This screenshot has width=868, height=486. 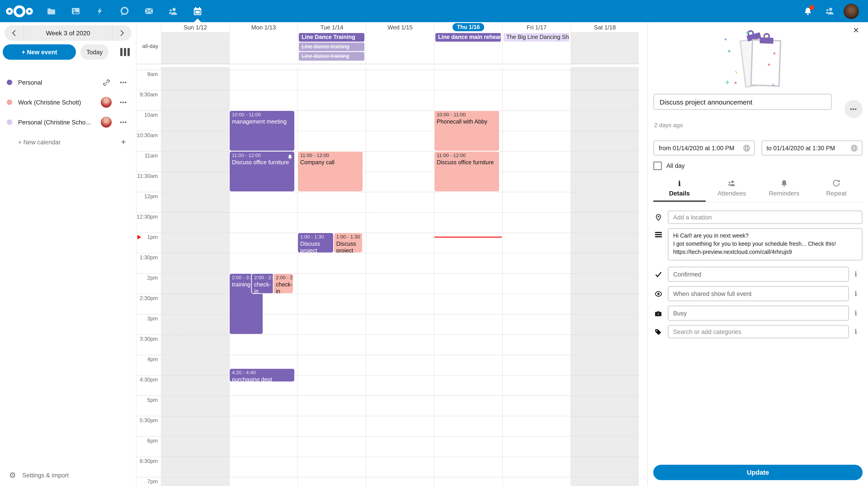 I want to click on day-header-4: Thu 1/16, so click(x=468, y=27).